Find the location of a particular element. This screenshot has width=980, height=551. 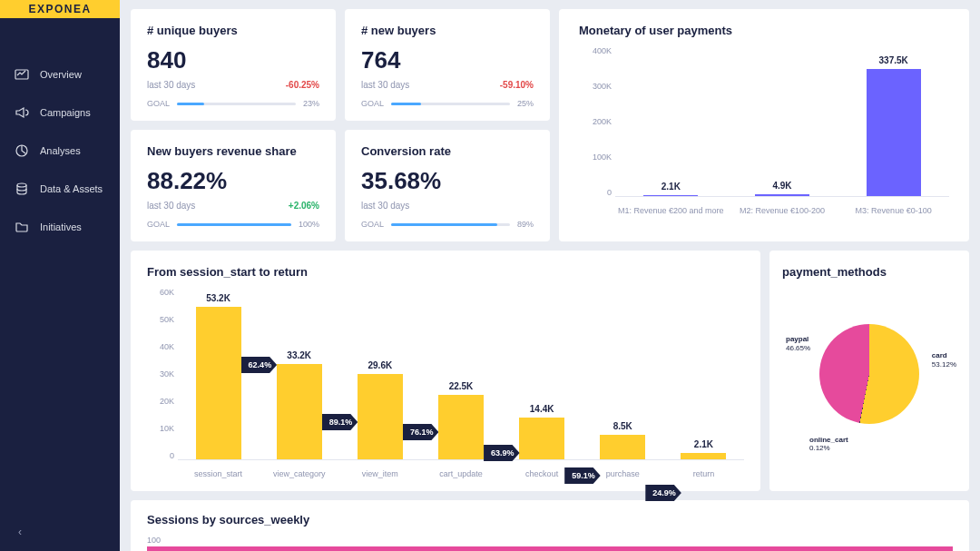

goal-pct: 25% is located at coordinates (525, 103).